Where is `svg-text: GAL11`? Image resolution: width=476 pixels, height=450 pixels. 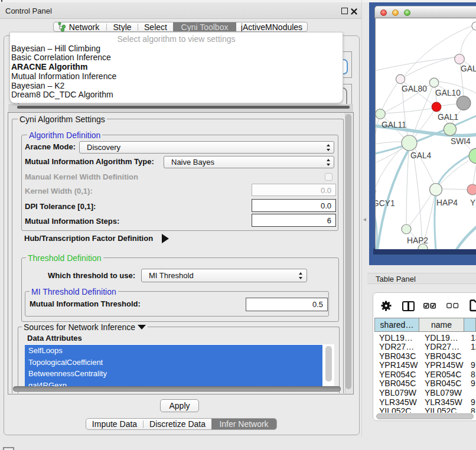
svg-text: GAL11 is located at coordinates (394, 125).